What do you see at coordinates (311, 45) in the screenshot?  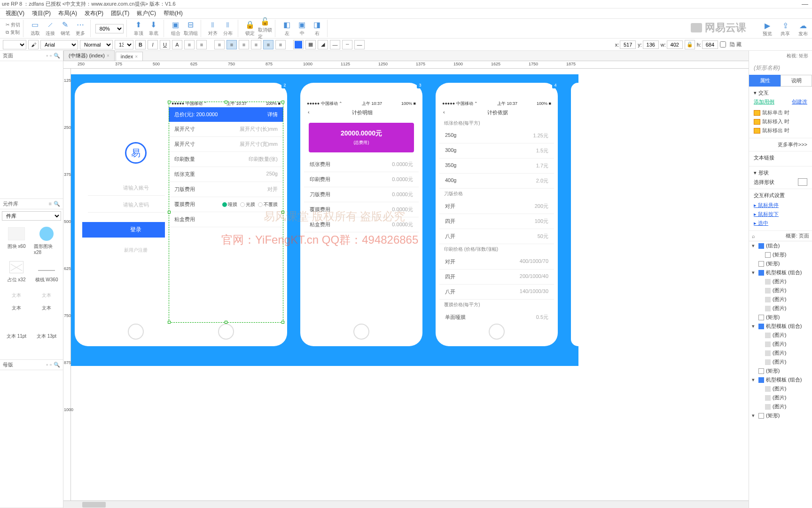 I see `gradient-button: ▦` at bounding box center [311, 45].